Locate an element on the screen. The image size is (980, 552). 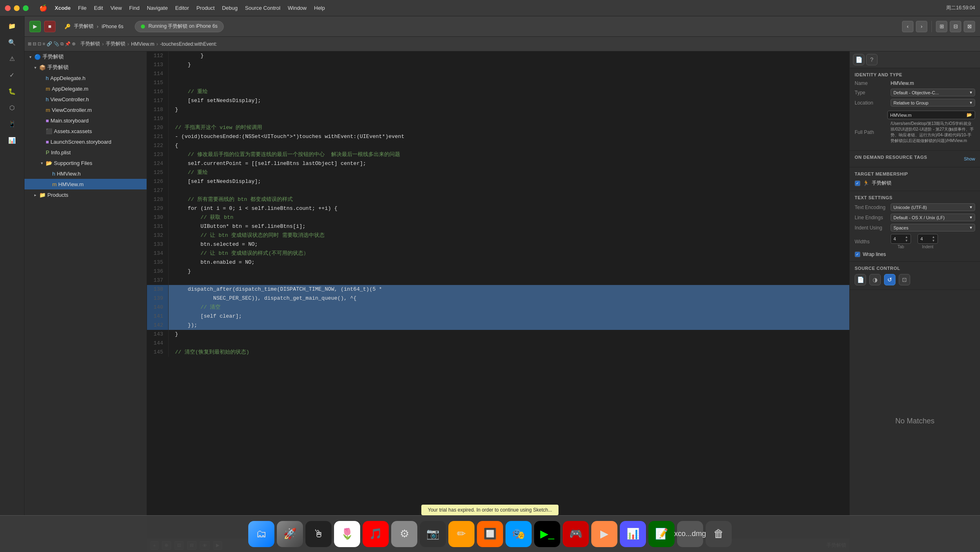
bc-group: 手势解锁 is located at coordinates (116, 44).